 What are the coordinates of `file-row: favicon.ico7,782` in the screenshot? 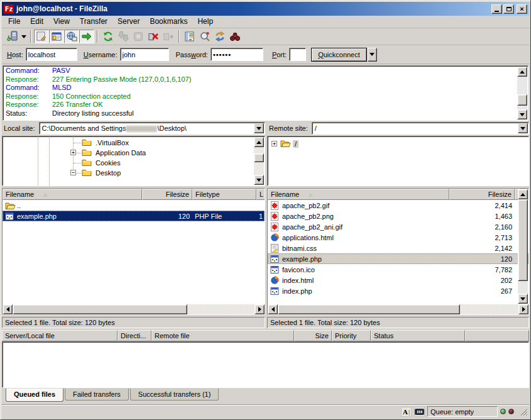 It's located at (398, 269).